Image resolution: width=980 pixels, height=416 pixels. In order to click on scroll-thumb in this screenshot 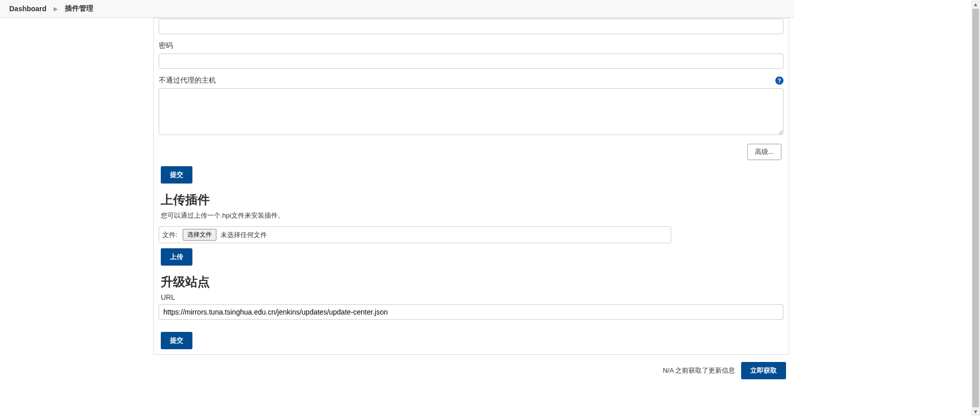, I will do `click(976, 208)`.